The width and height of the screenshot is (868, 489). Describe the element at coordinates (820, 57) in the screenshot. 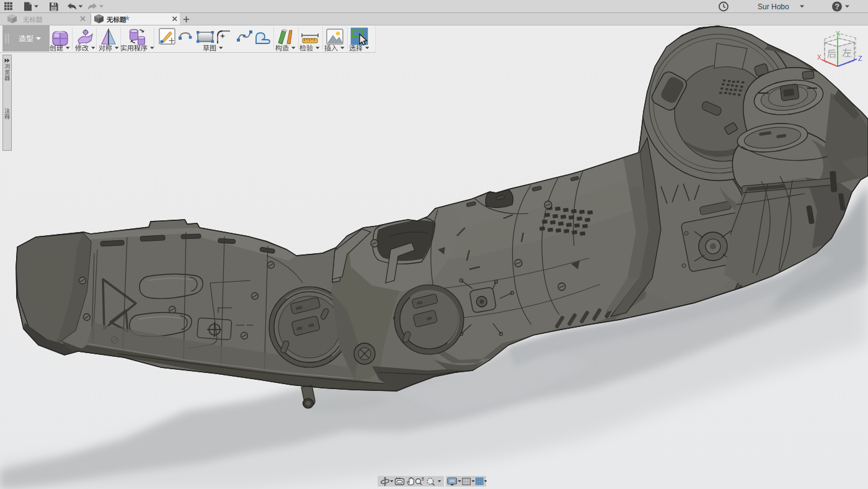

I see `svg-text: X` at that location.